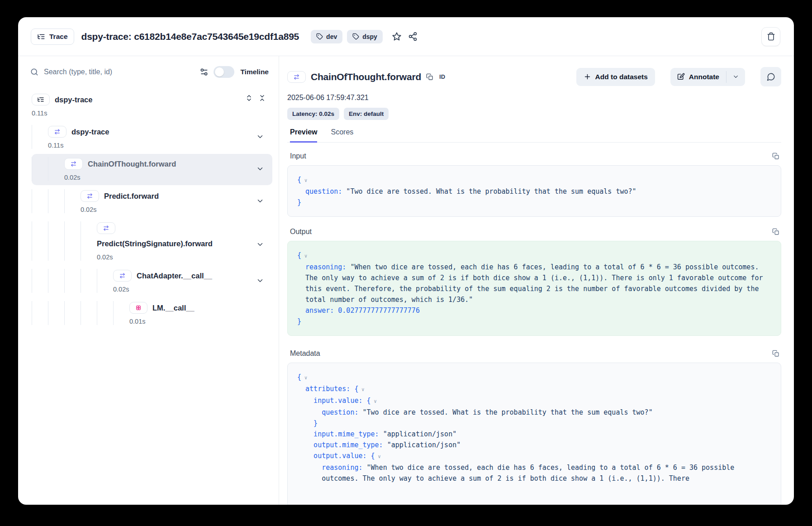 The height and width of the screenshot is (526, 812). I want to click on span-badges: Latency: 0.02s Env: default, so click(534, 114).